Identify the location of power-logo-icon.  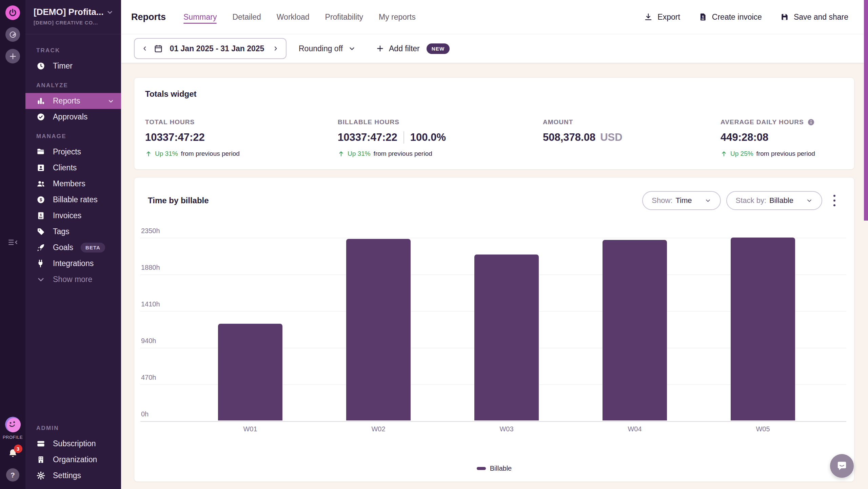
(13, 13).